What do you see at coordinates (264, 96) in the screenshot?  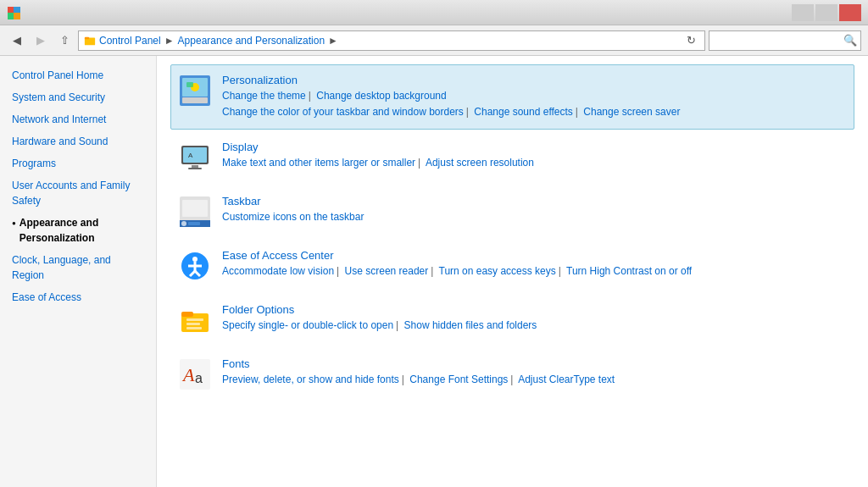 I see `link-change-theme: Change the theme` at bounding box center [264, 96].